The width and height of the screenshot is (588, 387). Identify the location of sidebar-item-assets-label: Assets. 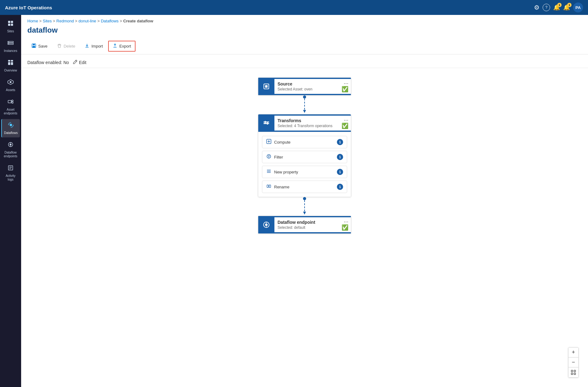
(11, 90).